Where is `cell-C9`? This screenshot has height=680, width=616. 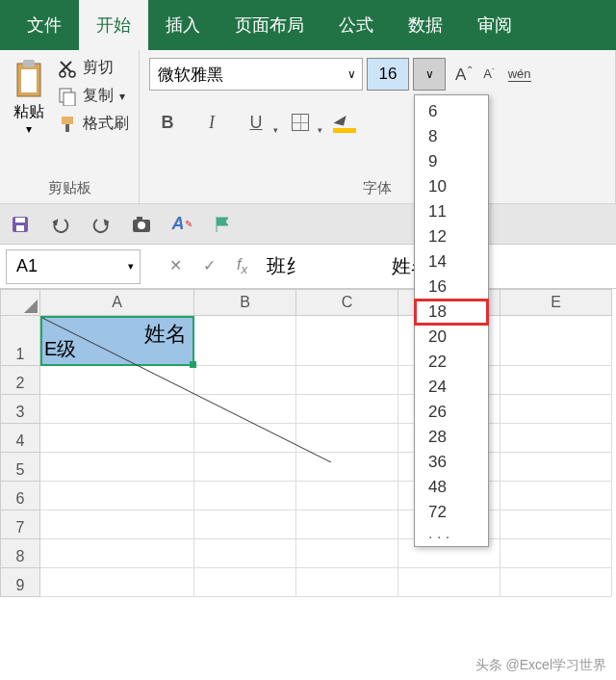
cell-C9 is located at coordinates (347, 583).